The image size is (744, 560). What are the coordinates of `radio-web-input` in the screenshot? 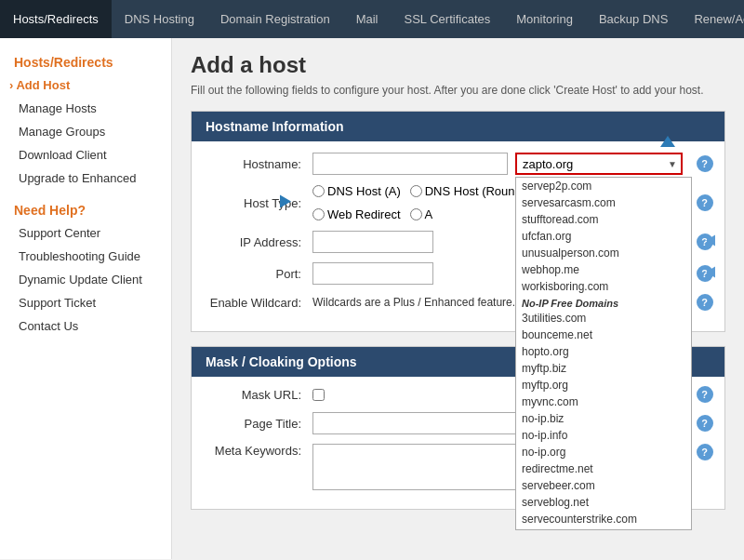 It's located at (318, 214).